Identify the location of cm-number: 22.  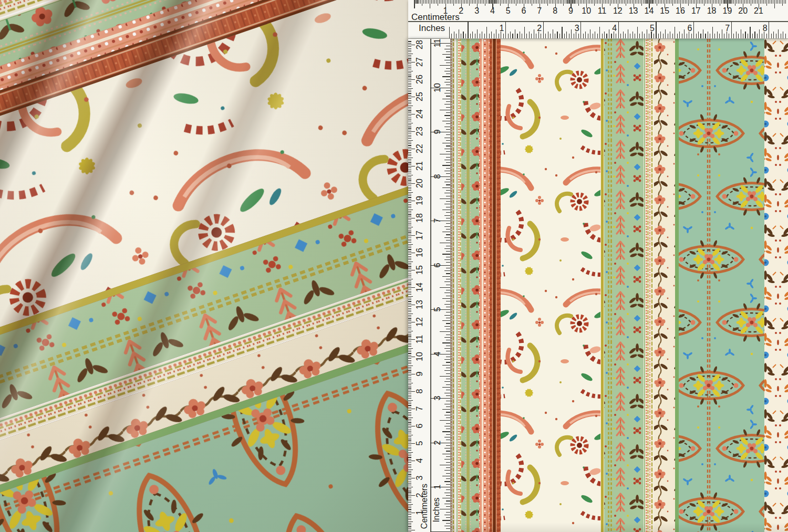
(420, 149).